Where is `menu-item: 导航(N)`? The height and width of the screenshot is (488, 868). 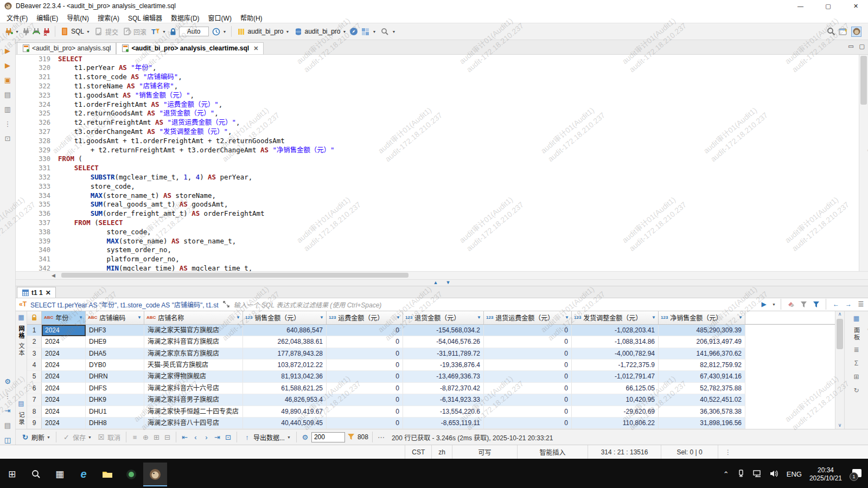
menu-item: 导航(N) is located at coordinates (78, 17).